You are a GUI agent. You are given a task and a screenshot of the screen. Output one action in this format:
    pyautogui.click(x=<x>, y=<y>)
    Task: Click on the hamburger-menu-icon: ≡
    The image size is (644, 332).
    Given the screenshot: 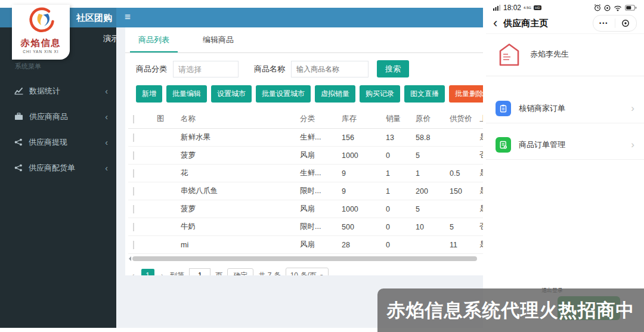 What is the action you would take?
    pyautogui.click(x=128, y=17)
    